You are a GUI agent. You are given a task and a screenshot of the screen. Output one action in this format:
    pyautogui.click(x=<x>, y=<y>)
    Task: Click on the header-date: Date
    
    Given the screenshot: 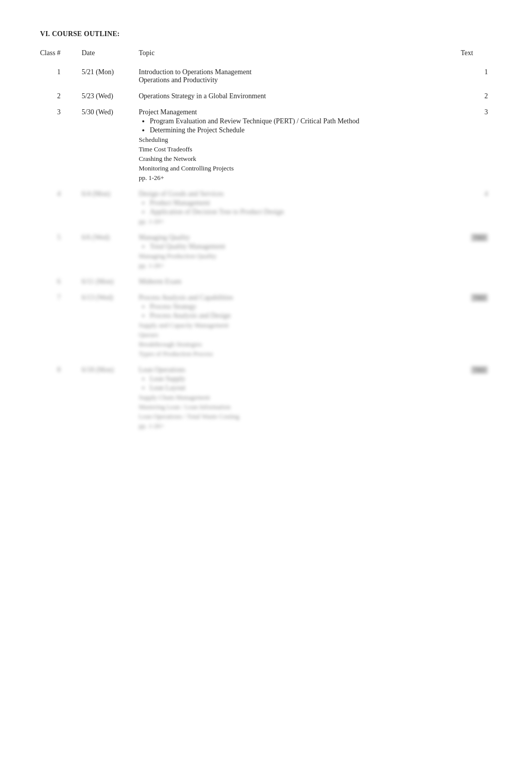 What is the action you would take?
    pyautogui.click(x=110, y=54)
    